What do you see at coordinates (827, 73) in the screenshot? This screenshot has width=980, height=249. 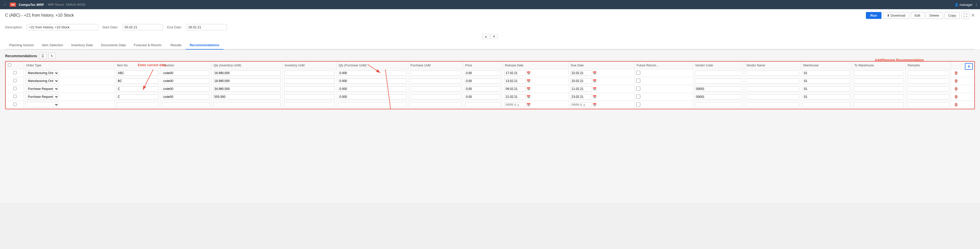 I see `warehouse-cell` at bounding box center [827, 73].